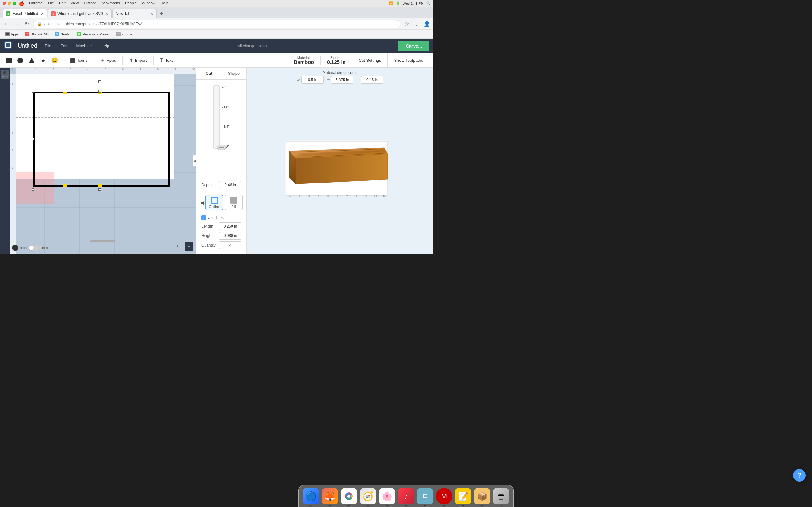 The image size is (812, 507). I want to click on menu-apple: 🍎, so click(21, 3).